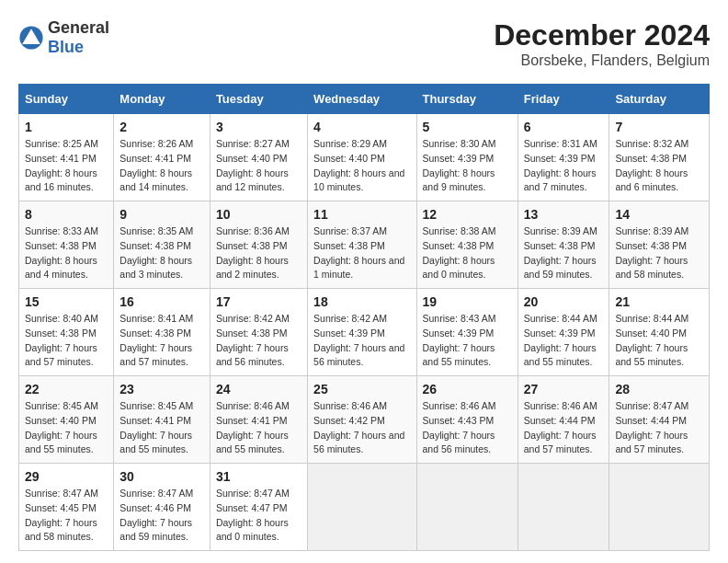 The height and width of the screenshot is (563, 728). Describe the element at coordinates (652, 427) in the screenshot. I see `day-info: Sunrise: 8:47 AMSunset: 4:44 PMDaylight:…` at that location.